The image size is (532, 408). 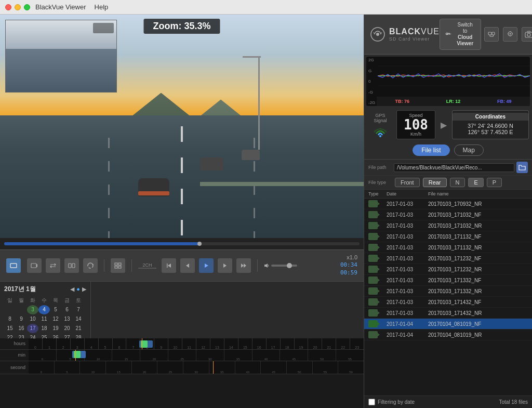 What do you see at coordinates (448, 291) in the screenshot?
I see `file-row: 2017-01-03 20170103_171332_NR` at bounding box center [448, 291].